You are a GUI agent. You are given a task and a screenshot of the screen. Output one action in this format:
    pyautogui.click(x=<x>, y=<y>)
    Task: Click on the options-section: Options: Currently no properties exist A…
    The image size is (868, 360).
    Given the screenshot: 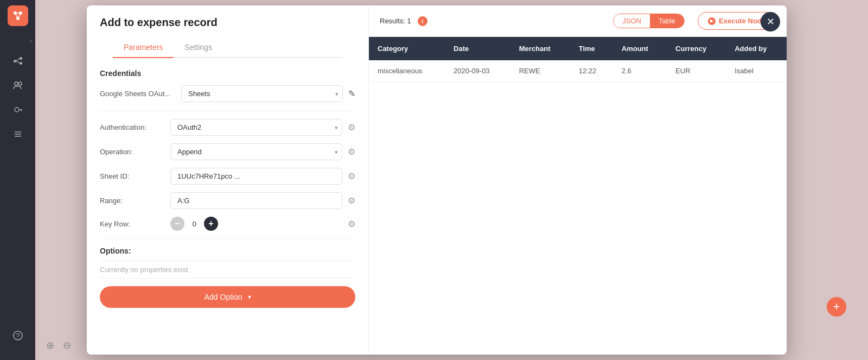 What is the action you would take?
    pyautogui.click(x=228, y=277)
    